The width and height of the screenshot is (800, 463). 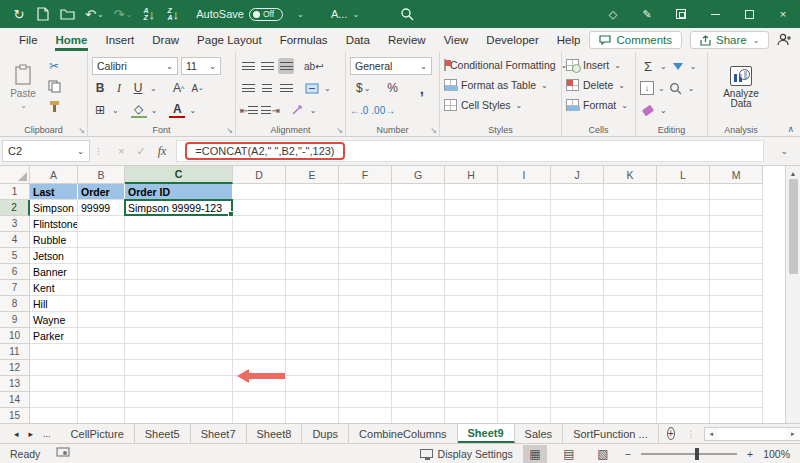 I want to click on cell-k1, so click(x=630, y=192).